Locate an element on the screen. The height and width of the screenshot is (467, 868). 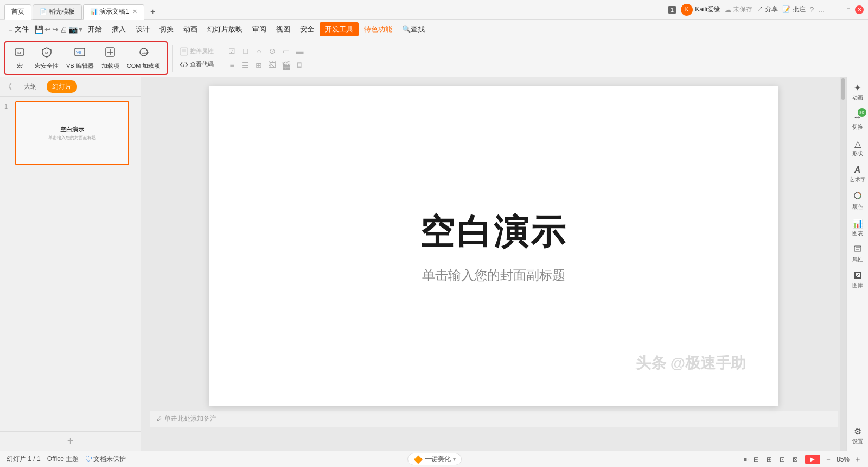
zoom-minus-button: － is located at coordinates (828, 459).